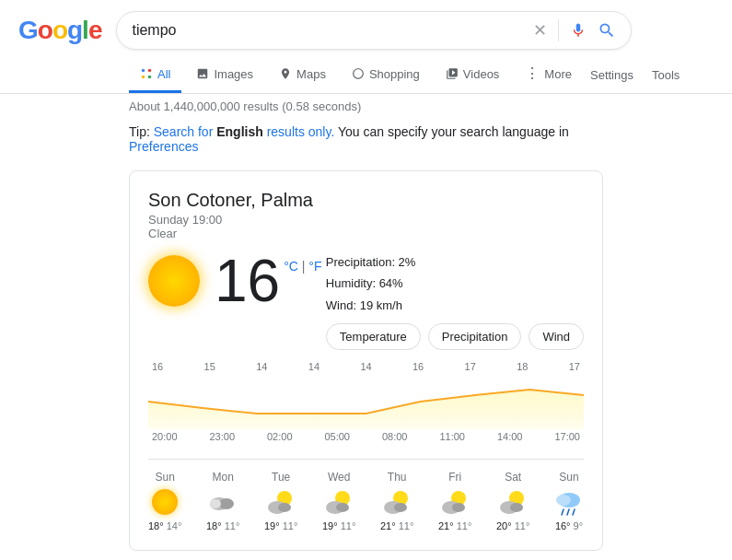 This screenshot has width=732, height=560. I want to click on images-icon, so click(203, 74).